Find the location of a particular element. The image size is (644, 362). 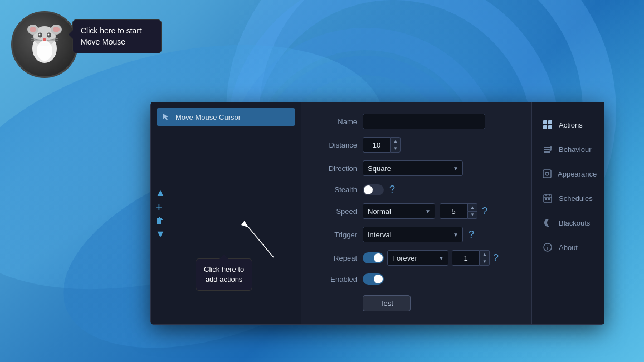

distance-input is located at coordinates (377, 145).